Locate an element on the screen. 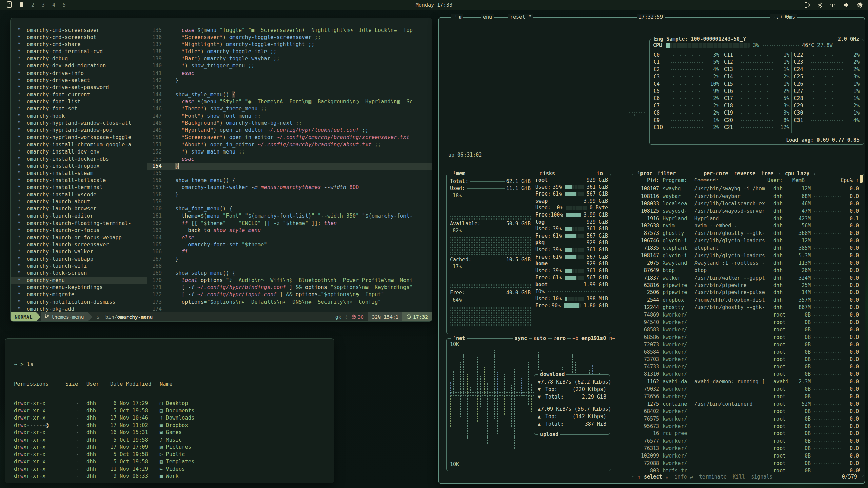 The height and width of the screenshot is (488, 868). file-item: *omarchy-drive-info is located at coordinates (79, 73).